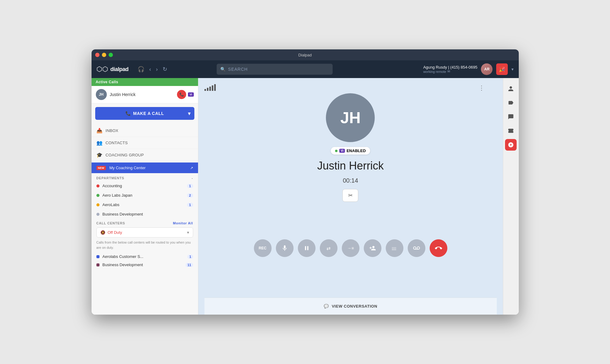  What do you see at coordinates (439, 248) in the screenshot?
I see `end-call-icon` at bounding box center [439, 248].